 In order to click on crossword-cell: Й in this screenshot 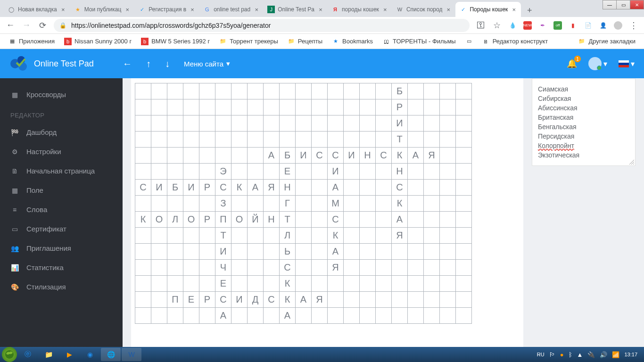, I will do `click(256, 220)`.